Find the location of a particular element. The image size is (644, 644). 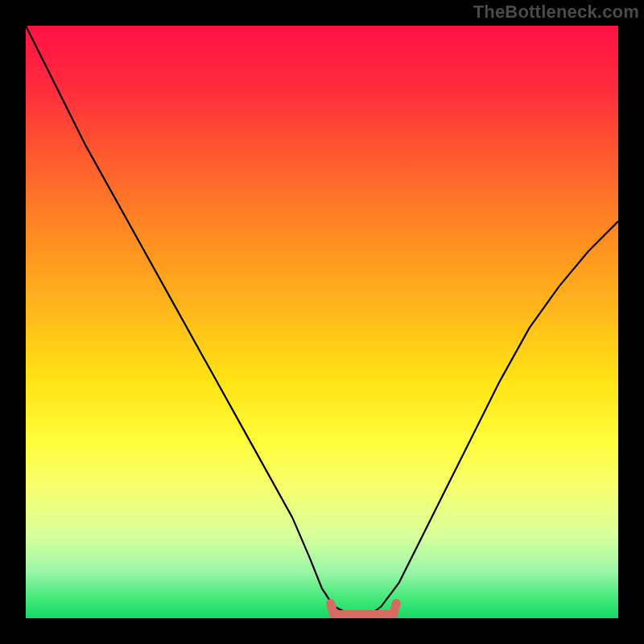

watermark-text: TheBottleneck.com is located at coordinates (556, 12).